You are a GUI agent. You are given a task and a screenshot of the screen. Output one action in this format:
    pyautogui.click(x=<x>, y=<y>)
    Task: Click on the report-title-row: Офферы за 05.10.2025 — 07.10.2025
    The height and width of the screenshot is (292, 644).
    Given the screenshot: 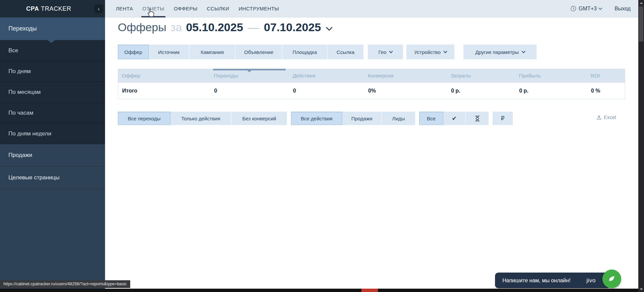 What is the action you would take?
    pyautogui.click(x=225, y=27)
    